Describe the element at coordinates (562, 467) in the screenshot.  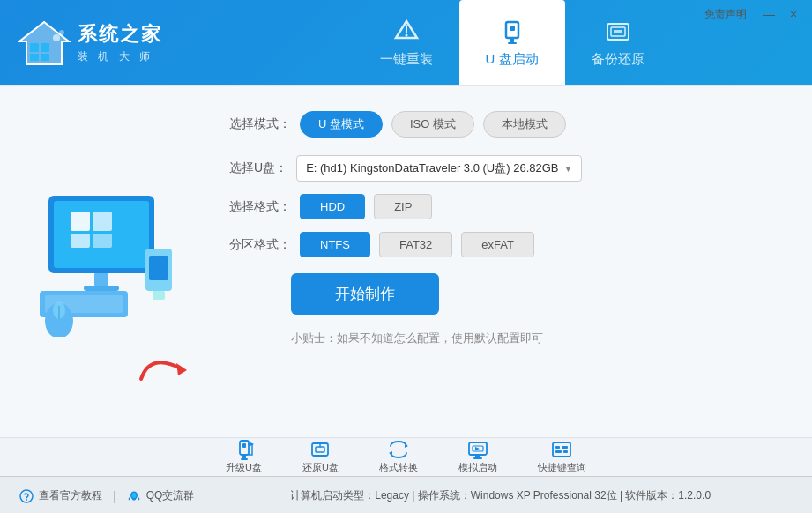
I see `shortcut-label: 快捷键查询` at that location.